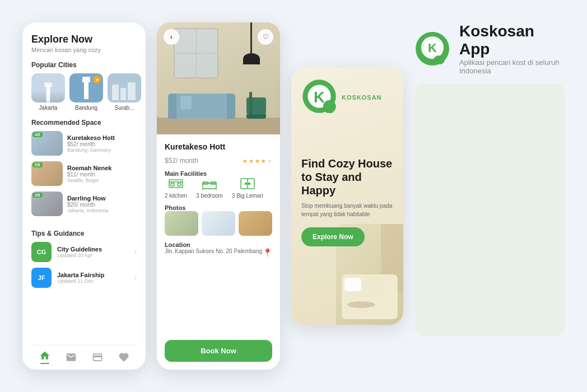 This screenshot has height=392, width=587. What do you see at coordinates (432, 49) in the screenshot?
I see `brand-logo: K` at bounding box center [432, 49].